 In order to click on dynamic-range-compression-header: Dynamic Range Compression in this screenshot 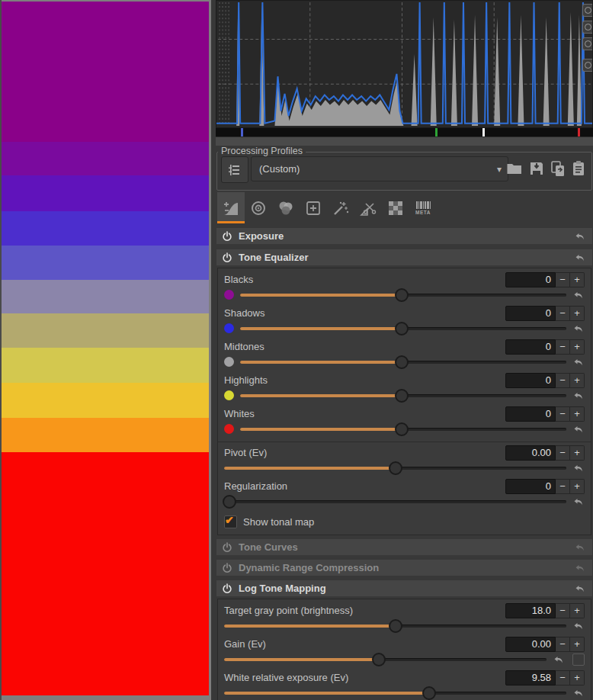, I will do `click(404, 567)`.